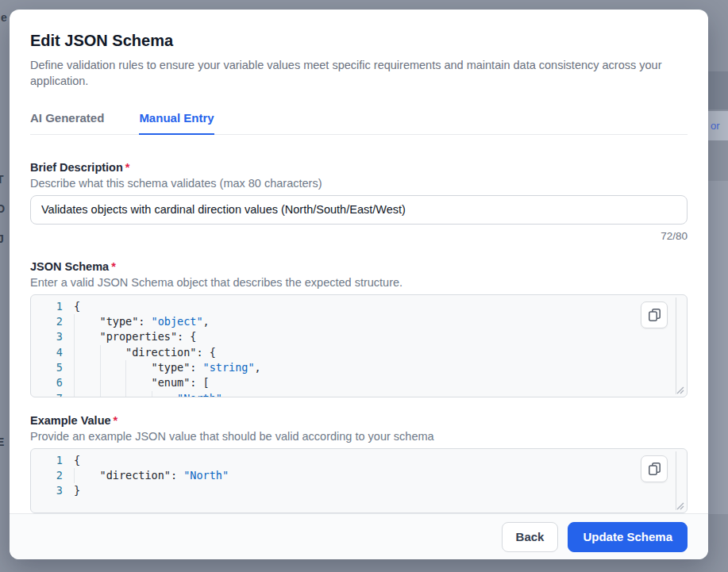  I want to click on backdrop-fragment: J, so click(2, 239).